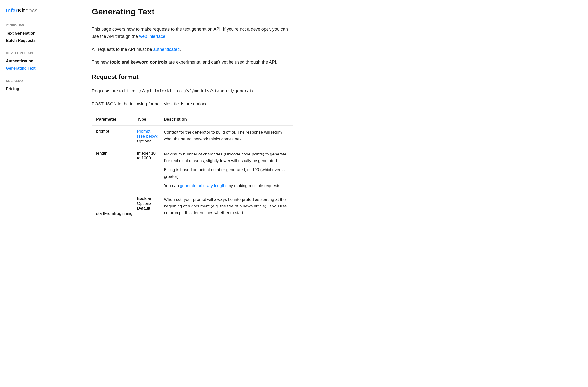  What do you see at coordinates (192, 104) in the screenshot?
I see `post-json-paragraph: POST JSON in the following format. Most …` at bounding box center [192, 104].